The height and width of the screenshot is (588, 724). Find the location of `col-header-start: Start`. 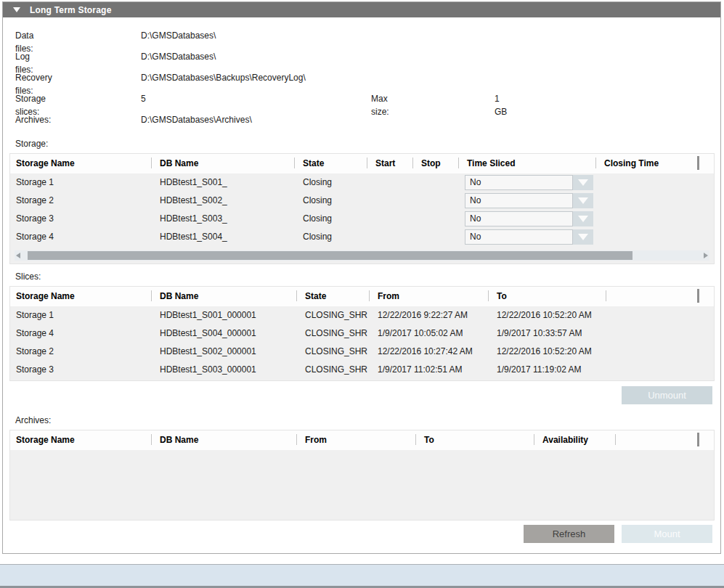

col-header-start: Start is located at coordinates (389, 164).